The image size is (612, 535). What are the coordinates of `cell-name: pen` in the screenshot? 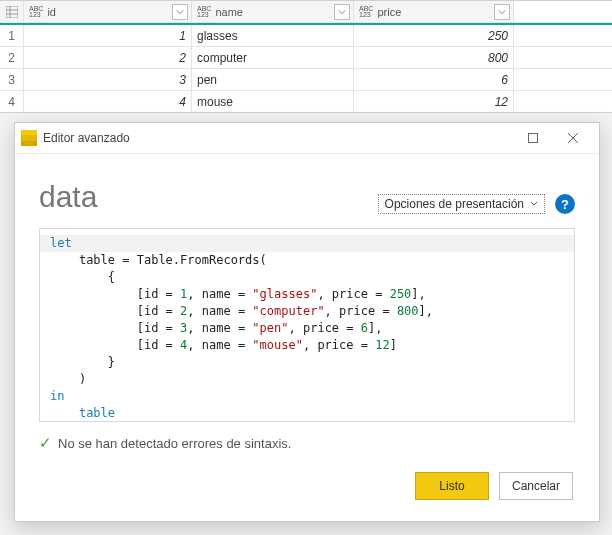 It's located at (273, 80).